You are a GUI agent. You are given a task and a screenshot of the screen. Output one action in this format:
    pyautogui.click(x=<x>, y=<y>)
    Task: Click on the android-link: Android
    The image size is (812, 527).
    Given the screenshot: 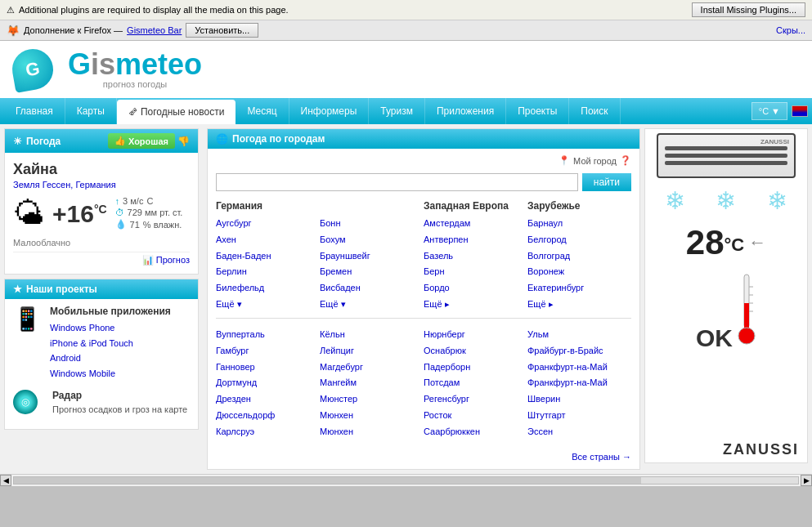 What is the action you would take?
    pyautogui.click(x=110, y=358)
    